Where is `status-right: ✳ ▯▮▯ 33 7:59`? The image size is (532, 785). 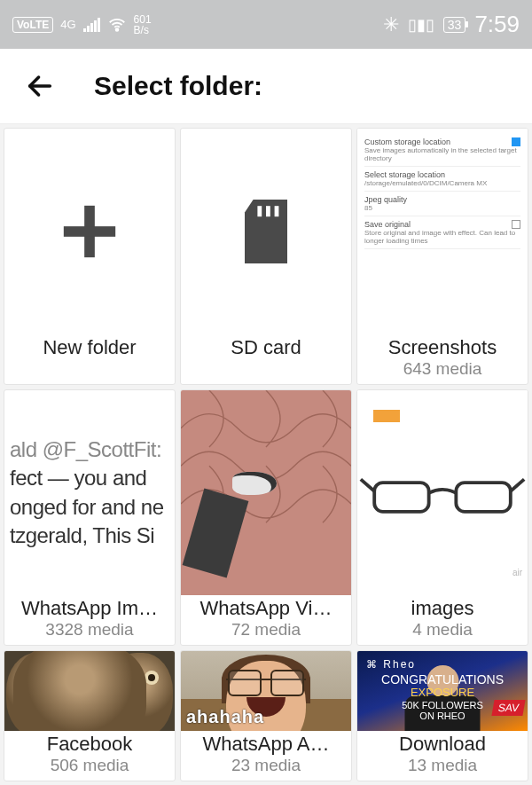 status-right: ✳ ▯▮▯ 33 7:59 is located at coordinates (451, 25).